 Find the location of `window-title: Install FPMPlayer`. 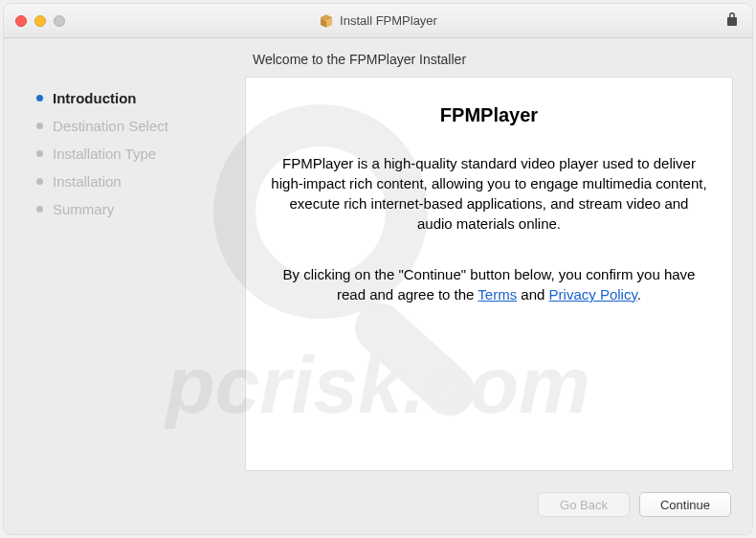

window-title: Install FPMPlayer is located at coordinates (389, 21).